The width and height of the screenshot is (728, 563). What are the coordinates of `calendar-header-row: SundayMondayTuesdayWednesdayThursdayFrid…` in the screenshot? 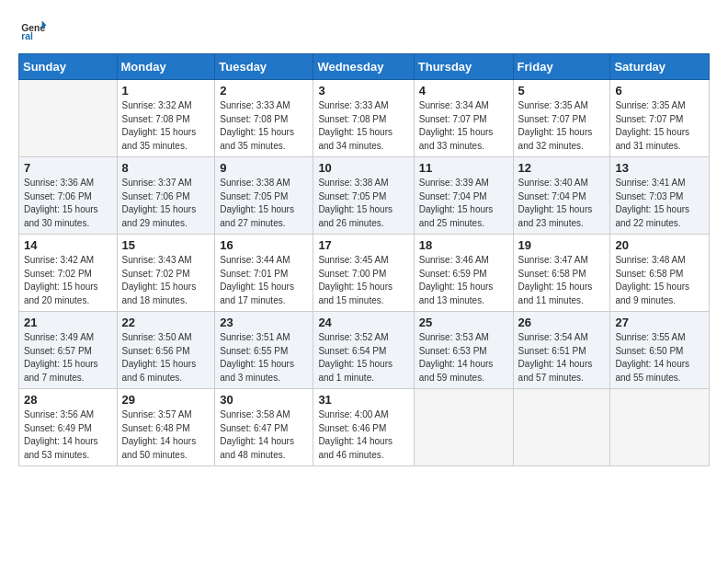 It's located at (364, 67).